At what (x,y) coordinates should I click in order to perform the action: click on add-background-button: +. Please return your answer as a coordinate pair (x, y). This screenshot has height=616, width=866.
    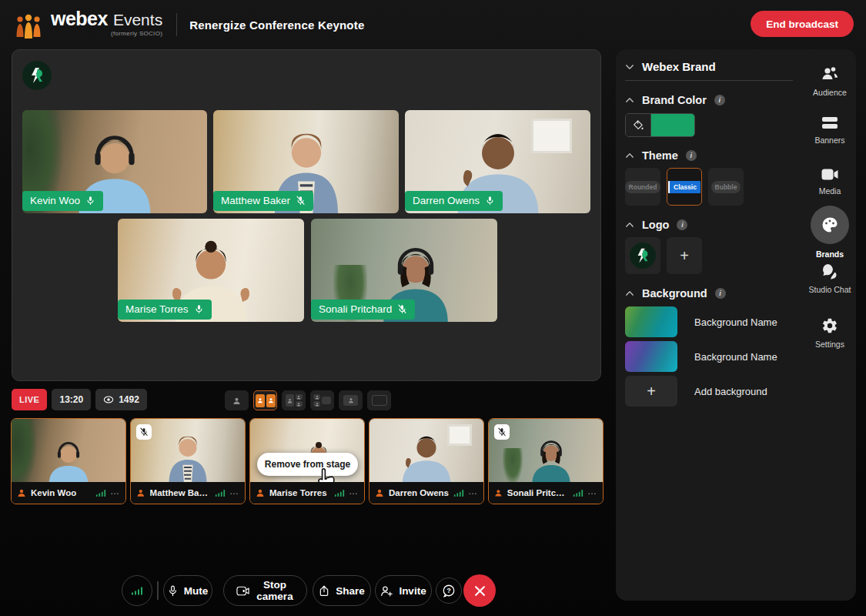
    Looking at the image, I should click on (651, 391).